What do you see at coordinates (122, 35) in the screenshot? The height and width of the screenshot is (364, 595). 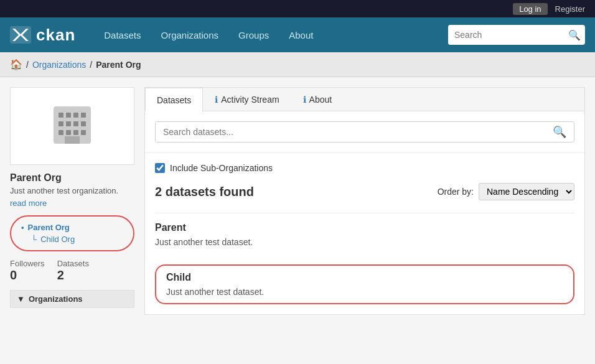 I see `nav-datasets: Datasets` at bounding box center [122, 35].